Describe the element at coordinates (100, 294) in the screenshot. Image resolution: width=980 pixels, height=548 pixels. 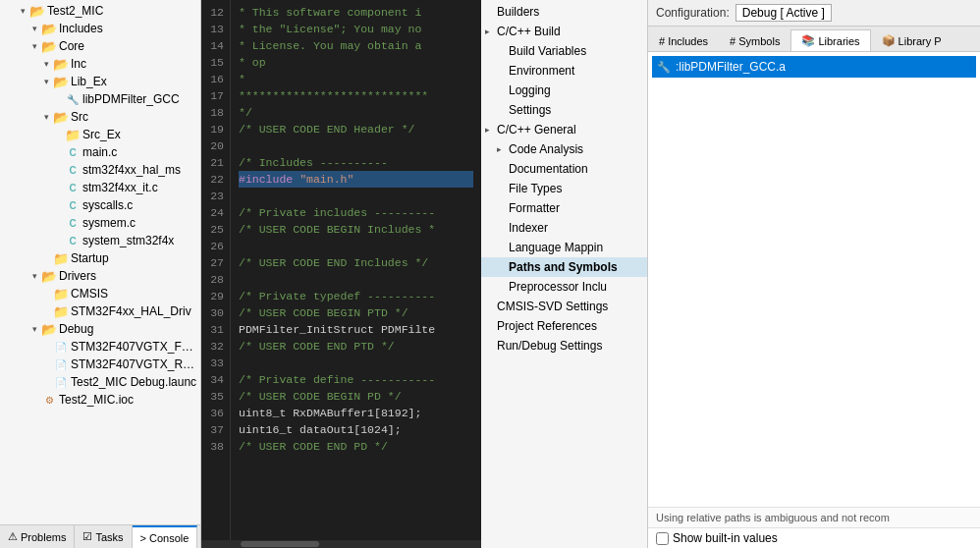
I see `tree-item-cmsis: 📁CMSIS` at that location.